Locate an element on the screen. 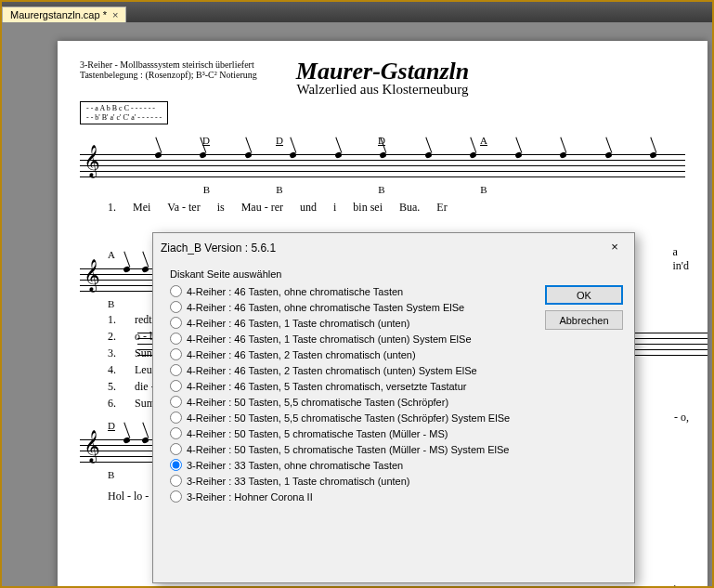  tablature-line: - - b' B' a' c' C' a' - - - - - - is located at coordinates (124, 118).